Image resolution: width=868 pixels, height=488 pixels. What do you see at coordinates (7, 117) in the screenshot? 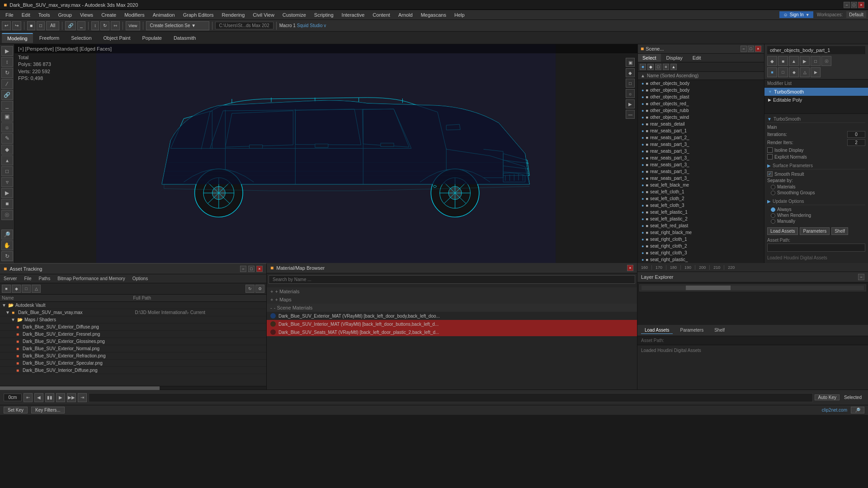
I see `camera-tool: ▣` at bounding box center [7, 117].